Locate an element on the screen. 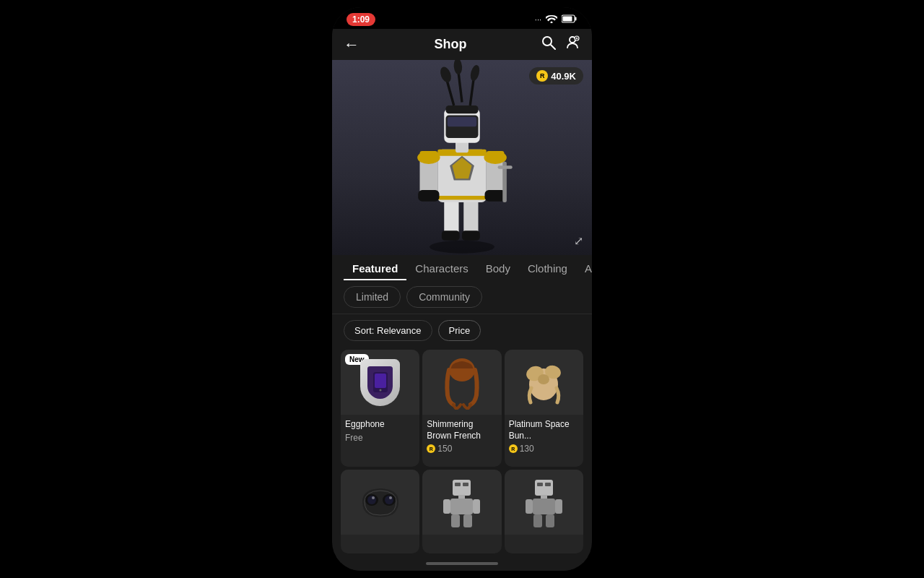 The width and height of the screenshot is (924, 578). back-button: ← is located at coordinates (352, 45).